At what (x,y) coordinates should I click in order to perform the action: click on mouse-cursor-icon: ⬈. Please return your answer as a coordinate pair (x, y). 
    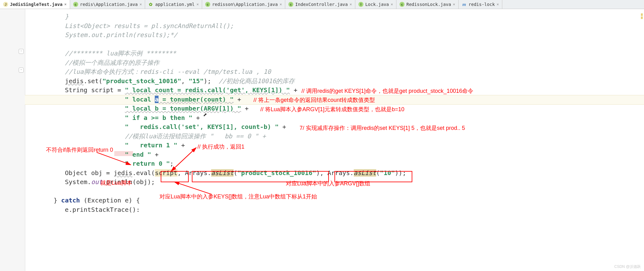
    Looking at the image, I should click on (205, 115).